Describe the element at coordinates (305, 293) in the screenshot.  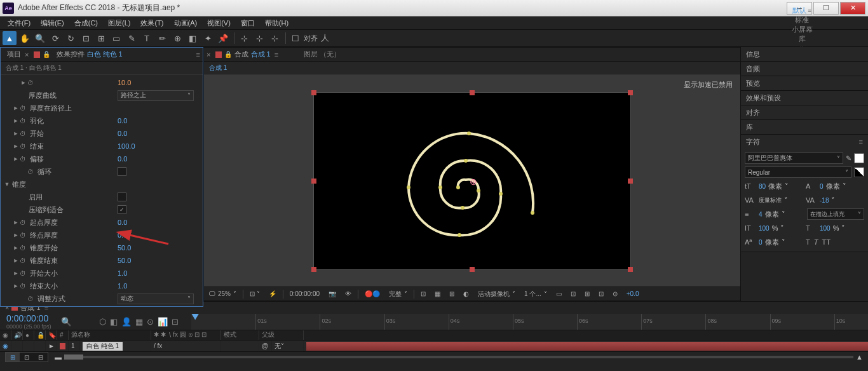
I see `current-time: 0:00:00:00` at that location.